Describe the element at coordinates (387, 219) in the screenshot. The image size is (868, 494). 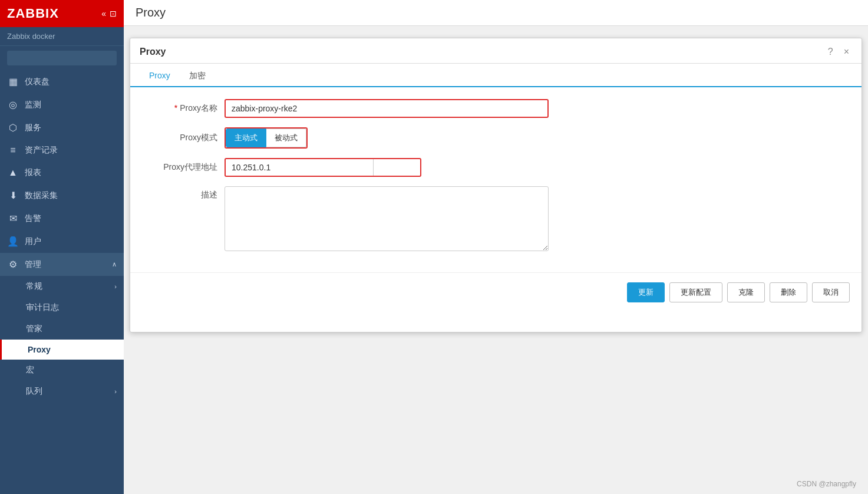
I see `description-textarea` at that location.